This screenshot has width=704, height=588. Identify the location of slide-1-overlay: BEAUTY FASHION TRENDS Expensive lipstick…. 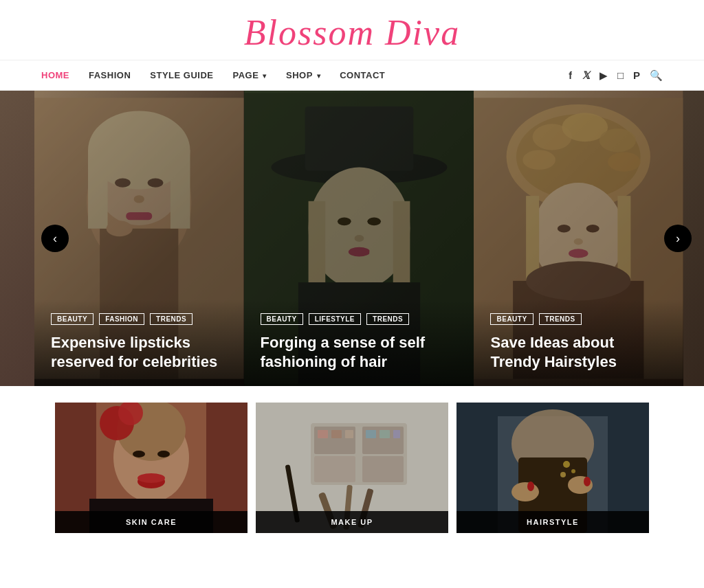
(139, 343).